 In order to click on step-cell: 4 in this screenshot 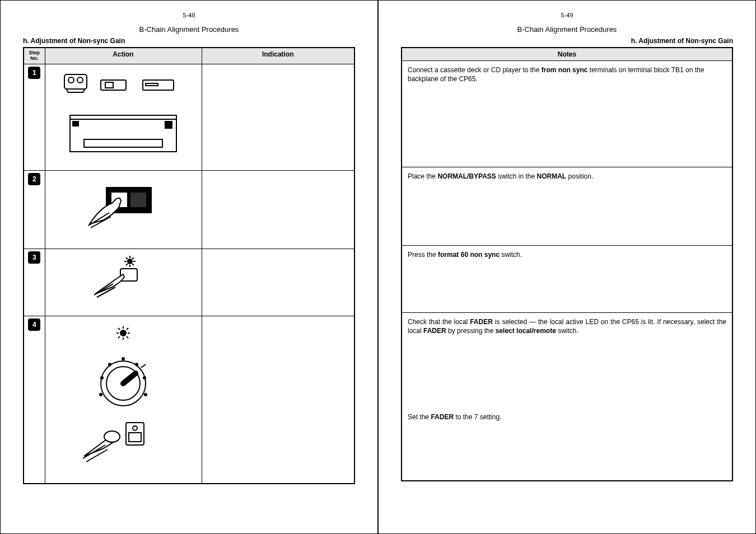, I will do `click(34, 400)`.